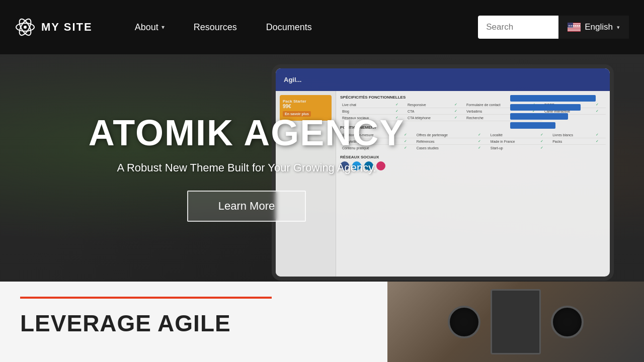  What do you see at coordinates (301, 27) in the screenshot?
I see `nav-links: About ▾ Resources Documents` at bounding box center [301, 27].